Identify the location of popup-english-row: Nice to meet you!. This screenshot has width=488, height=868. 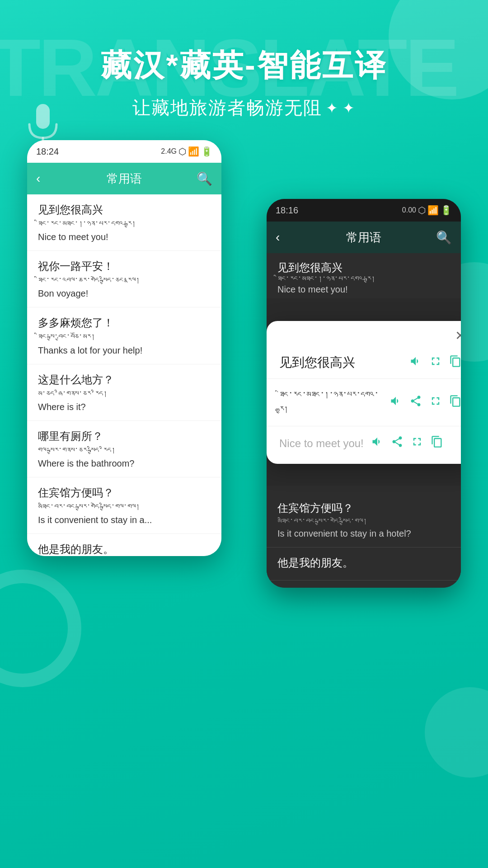
(370, 443).